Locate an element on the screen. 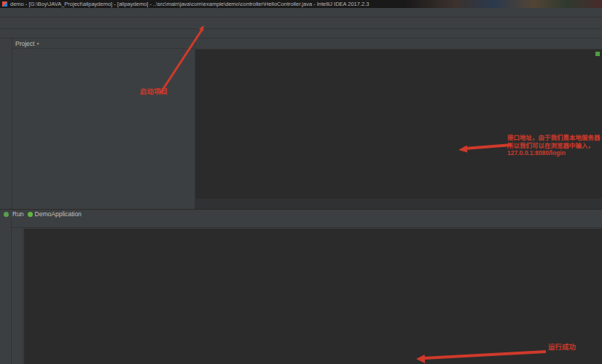  run-panel-title: Run is located at coordinates (18, 214).